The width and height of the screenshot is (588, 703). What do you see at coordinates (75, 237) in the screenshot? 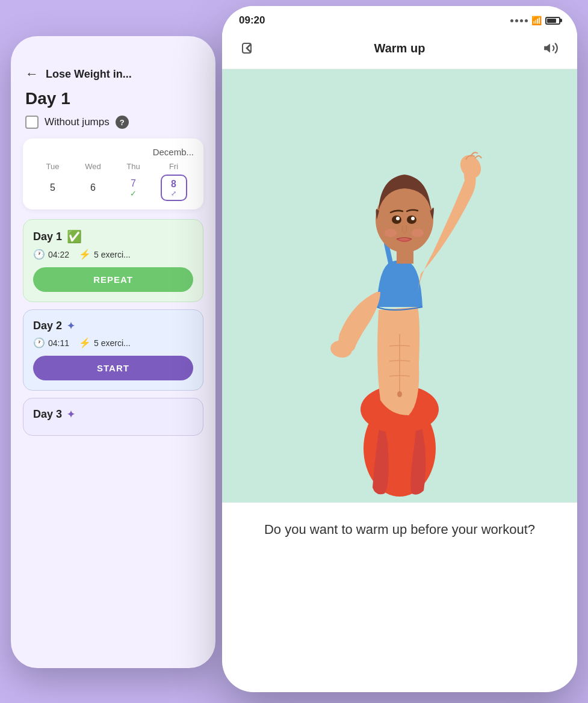
I see `day1-check-icon: ✅` at bounding box center [75, 237].